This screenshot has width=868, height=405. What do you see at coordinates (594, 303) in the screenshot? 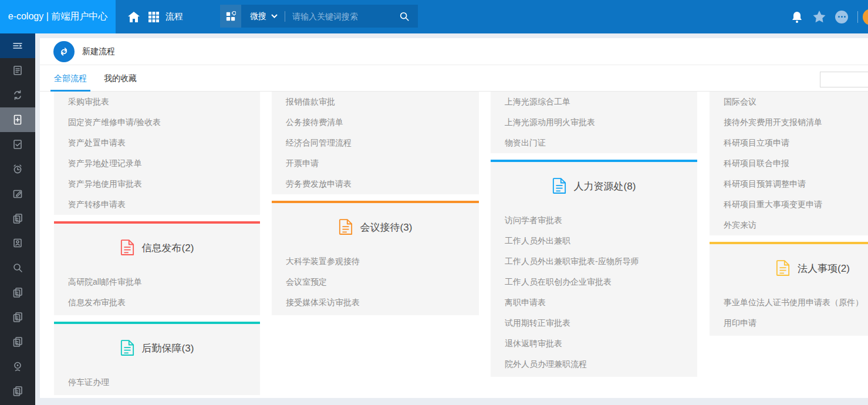
I see `workflow-link: 离职申请表` at bounding box center [594, 303].